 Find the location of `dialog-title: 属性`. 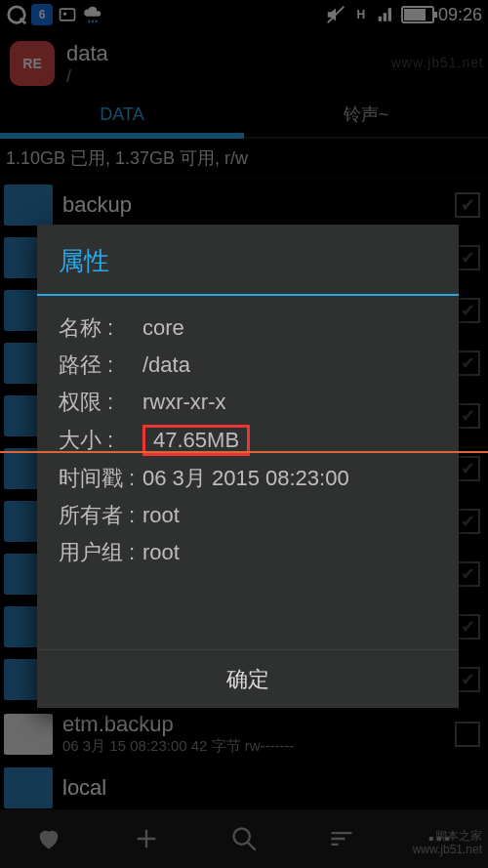

dialog-title: 属性 is located at coordinates (248, 260).